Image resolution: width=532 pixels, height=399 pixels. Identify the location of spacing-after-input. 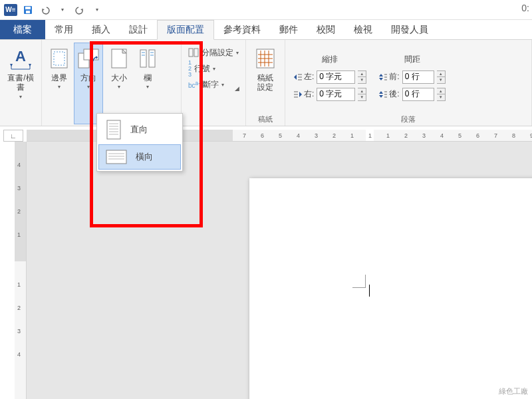
(418, 94).